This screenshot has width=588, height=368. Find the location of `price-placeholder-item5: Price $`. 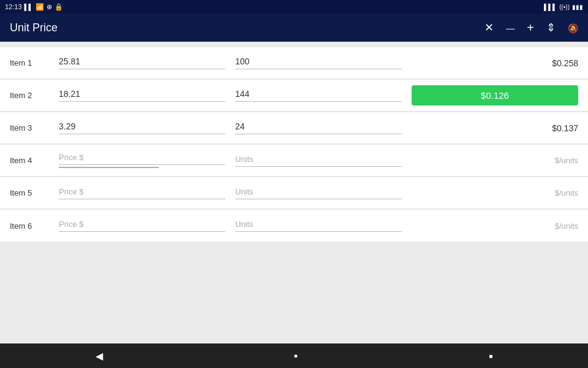

price-placeholder-item5: Price $ is located at coordinates (71, 191).